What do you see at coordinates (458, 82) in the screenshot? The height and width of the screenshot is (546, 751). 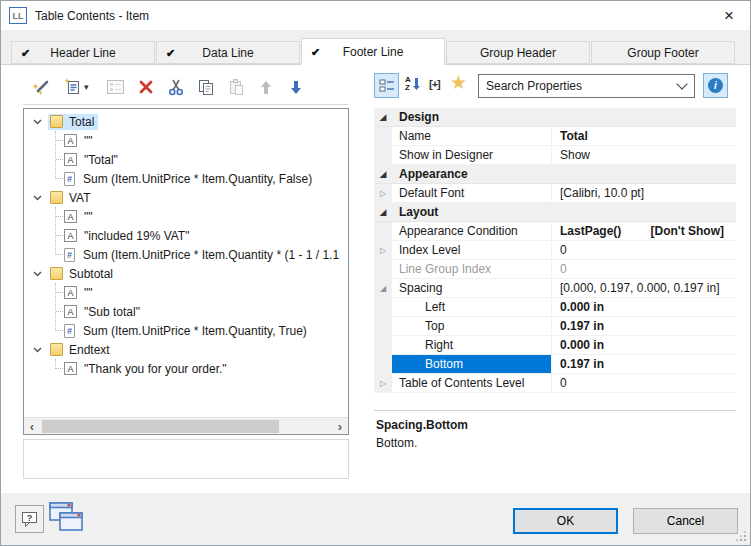 I see `favorites-star-icon: ★` at bounding box center [458, 82].